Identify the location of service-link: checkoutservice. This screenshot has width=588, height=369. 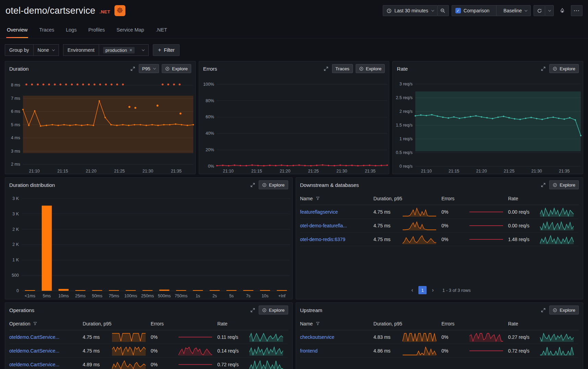
(317, 337).